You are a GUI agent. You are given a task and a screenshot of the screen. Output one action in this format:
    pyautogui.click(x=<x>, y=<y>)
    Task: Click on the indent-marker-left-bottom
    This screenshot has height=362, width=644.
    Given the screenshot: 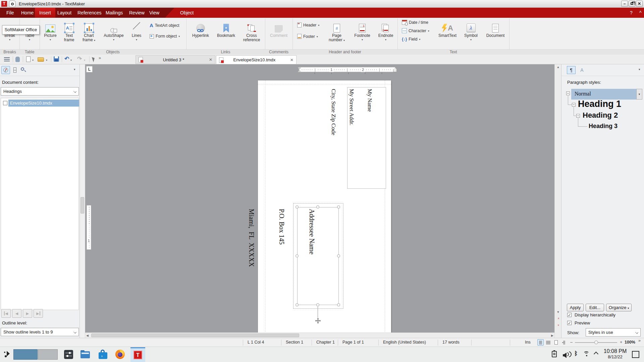 What is the action you would take?
    pyautogui.click(x=300, y=71)
    